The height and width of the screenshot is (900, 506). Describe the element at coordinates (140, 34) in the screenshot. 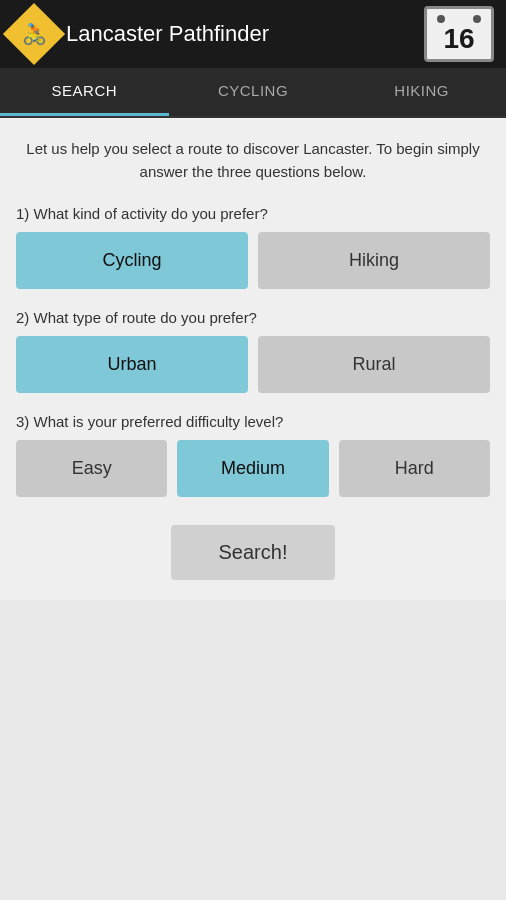

I see `header-left: 🚴 Lancaster Pathfinder` at that location.